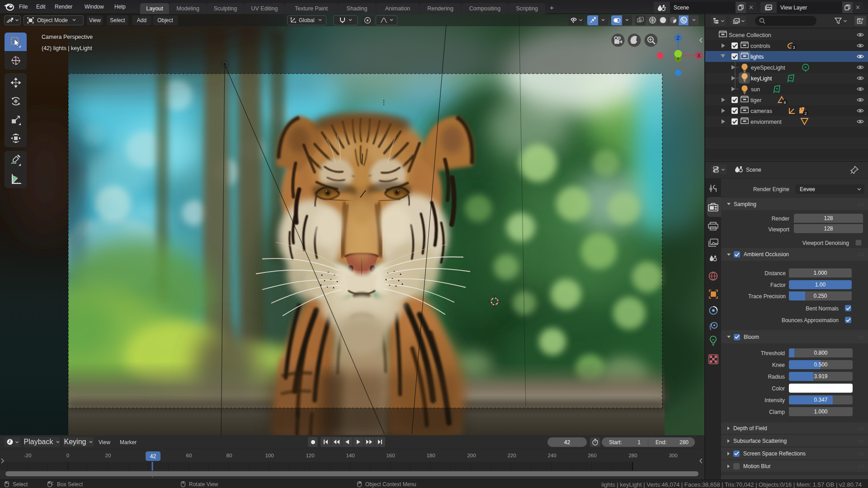 This screenshot has width=868, height=488. What do you see at coordinates (750, 35) in the screenshot?
I see `svg-text: Scene Collection` at bounding box center [750, 35].